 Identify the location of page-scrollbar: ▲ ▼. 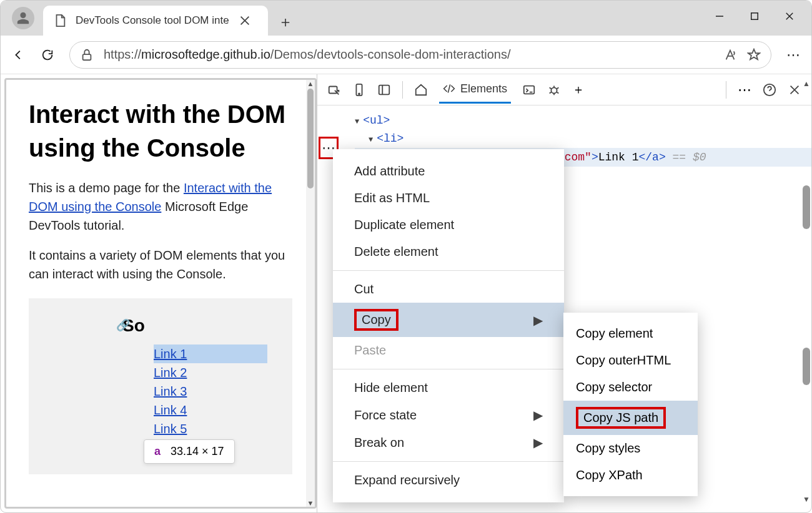
(310, 293).